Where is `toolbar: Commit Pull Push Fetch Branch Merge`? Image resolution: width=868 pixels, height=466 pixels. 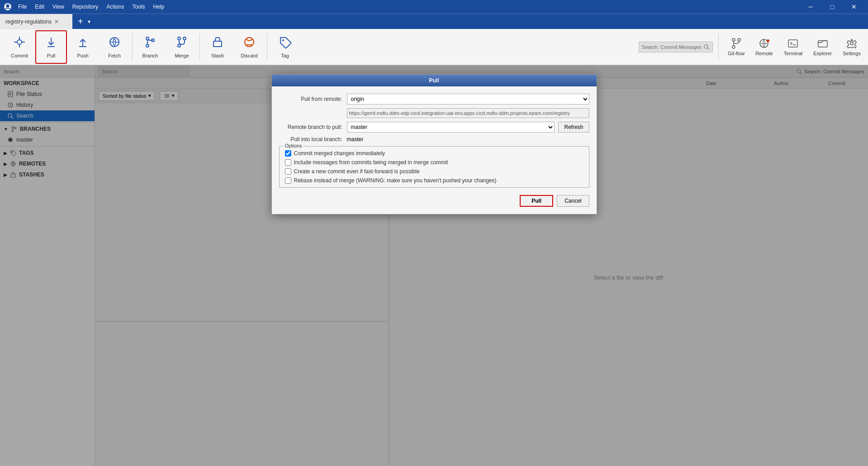
toolbar: Commit Pull Push Fetch Branch Merge is located at coordinates (434, 47).